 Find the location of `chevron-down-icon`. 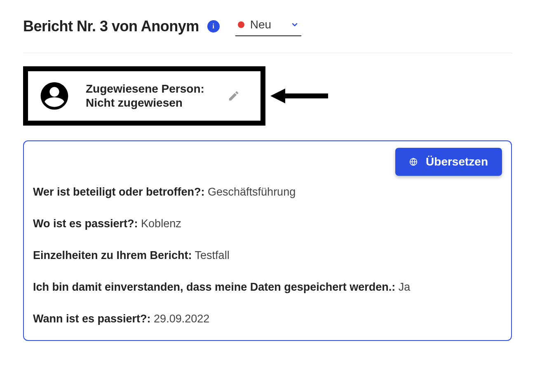

chevron-down-icon is located at coordinates (295, 25).